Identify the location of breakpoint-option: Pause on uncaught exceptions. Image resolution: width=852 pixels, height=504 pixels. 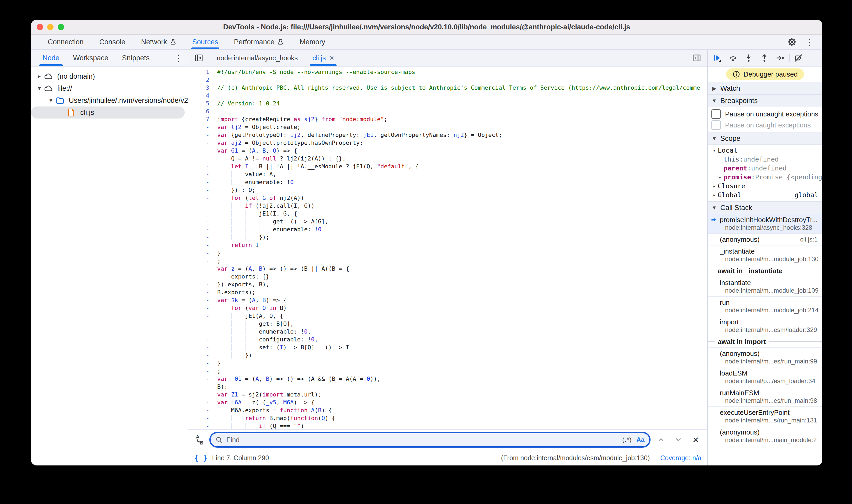
(765, 114).